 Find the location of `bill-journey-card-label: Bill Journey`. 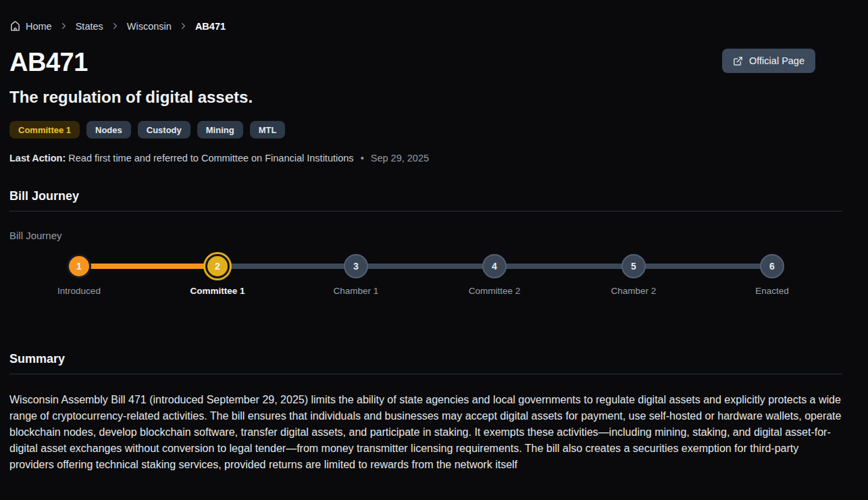

bill-journey-card-label: Bill Journey is located at coordinates (426, 235).